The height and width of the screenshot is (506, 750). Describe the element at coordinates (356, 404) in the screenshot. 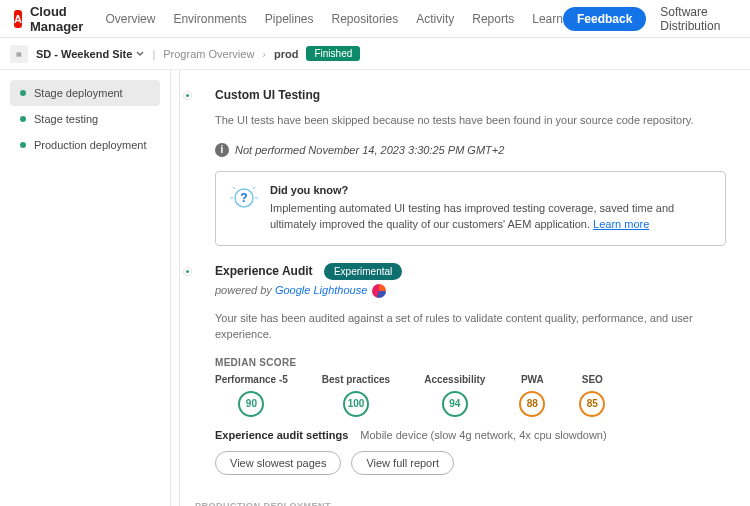

I see `score-ring: 100` at that location.